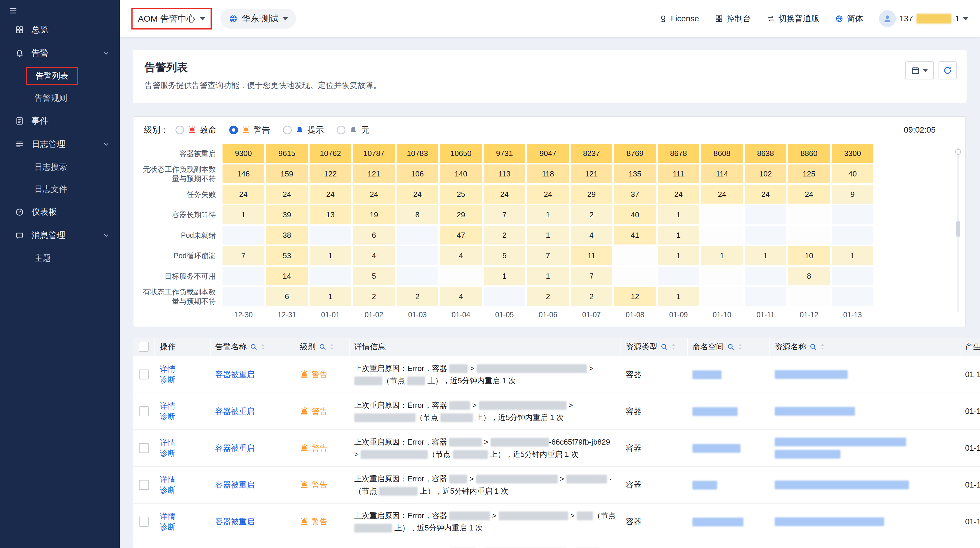  I want to click on heatmap-cell: 8608, so click(722, 153).